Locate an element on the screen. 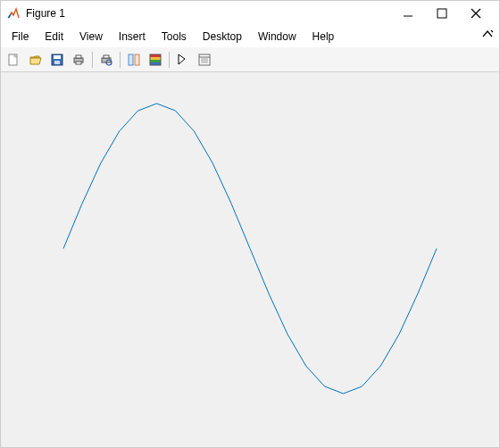 The width and height of the screenshot is (500, 448). menu-edit: Edit is located at coordinates (54, 37).